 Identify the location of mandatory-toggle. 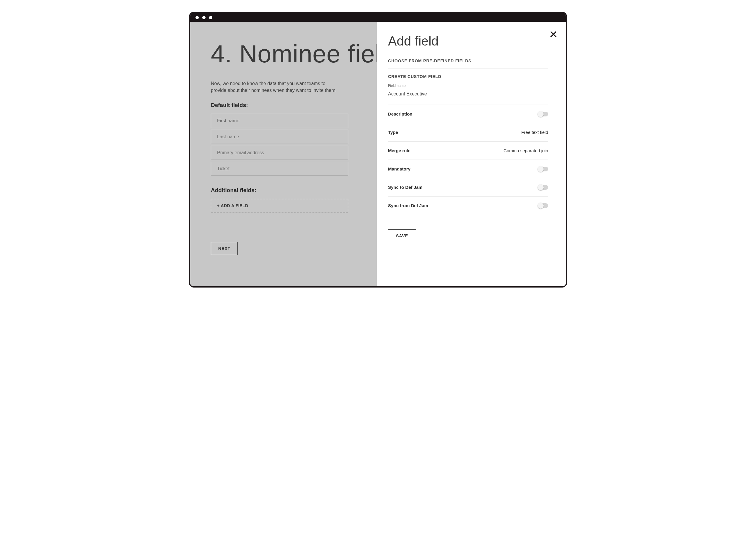
(543, 169).